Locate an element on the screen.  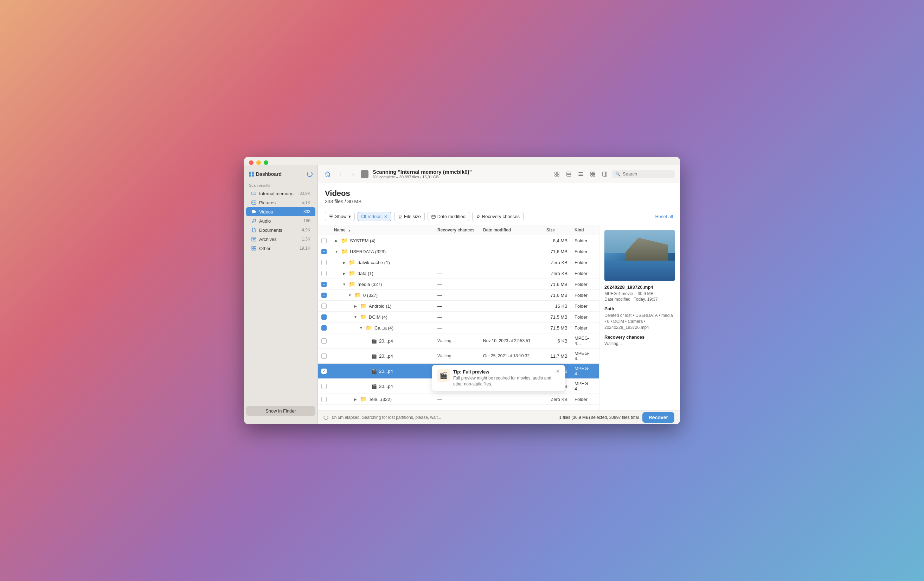
reset-all-button: Reset all is located at coordinates (664, 216).